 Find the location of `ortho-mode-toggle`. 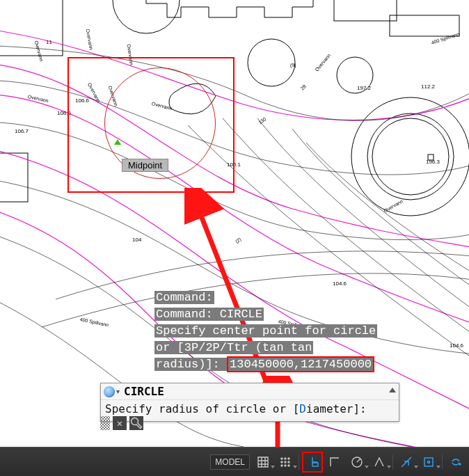

ortho-mode-toggle is located at coordinates (335, 462).